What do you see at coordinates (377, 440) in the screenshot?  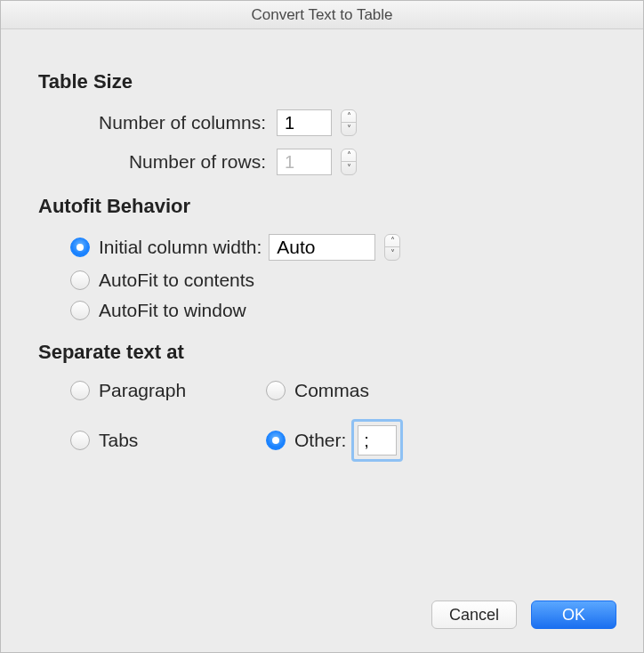 I see `focus-ring` at bounding box center [377, 440].